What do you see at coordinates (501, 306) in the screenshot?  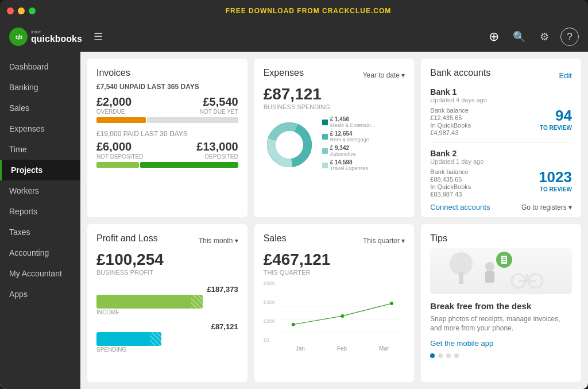 I see `tips-heading: Break free from the desk` at bounding box center [501, 306].